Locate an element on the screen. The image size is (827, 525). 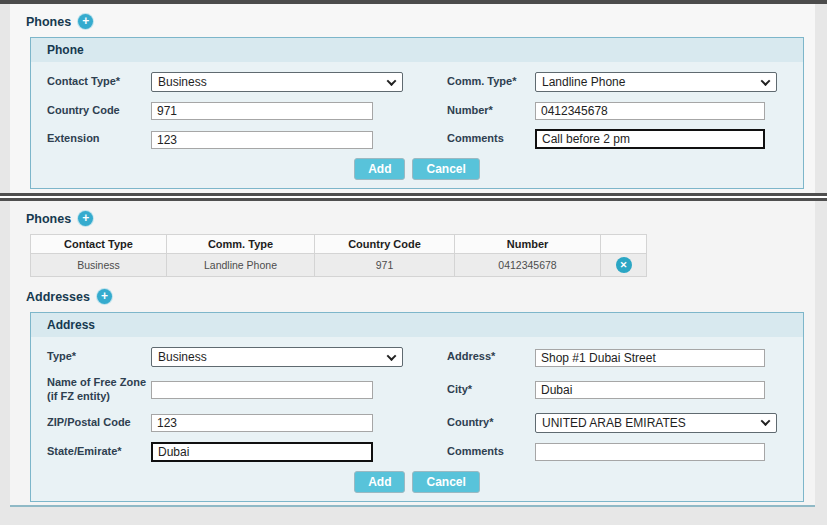
phones-table: Contact Type Comm. Type Country Code Num… is located at coordinates (338, 256).